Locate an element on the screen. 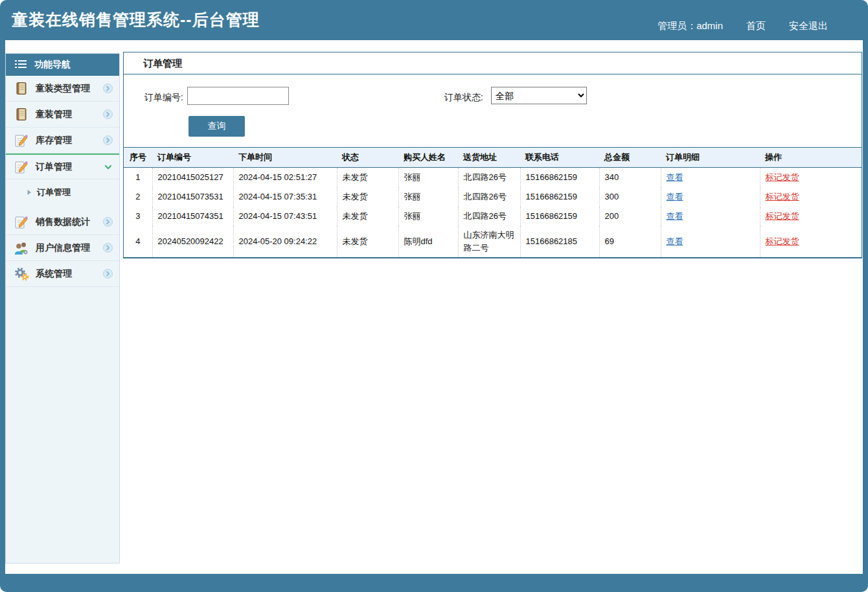  sidebar-subitem-label: 订单管理 is located at coordinates (54, 192).